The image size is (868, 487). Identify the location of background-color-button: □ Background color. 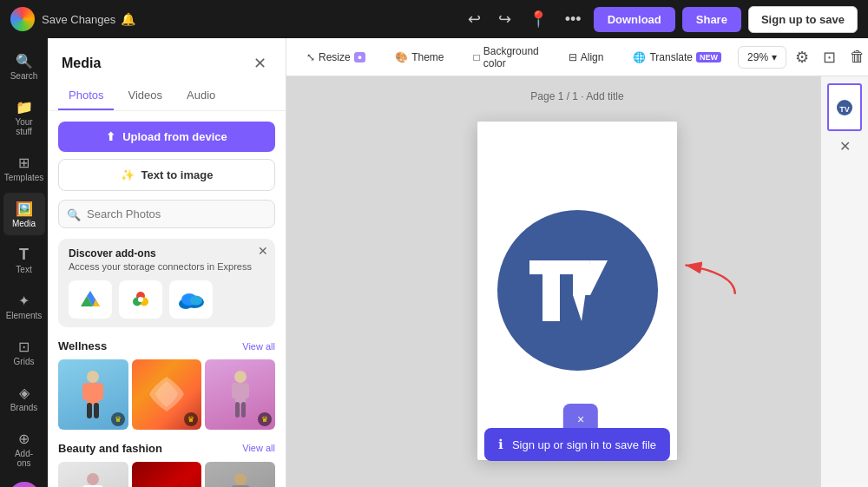
(505, 57).